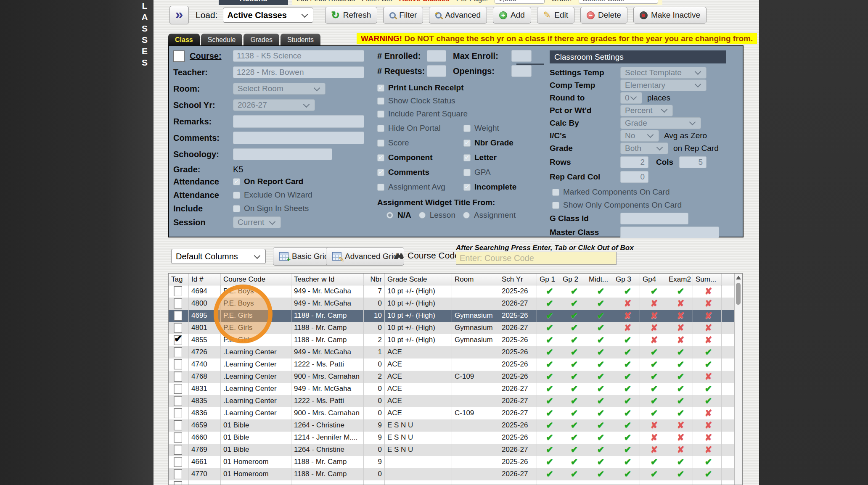  What do you see at coordinates (634, 162) in the screenshot?
I see `rows-field: 2` at bounding box center [634, 162].